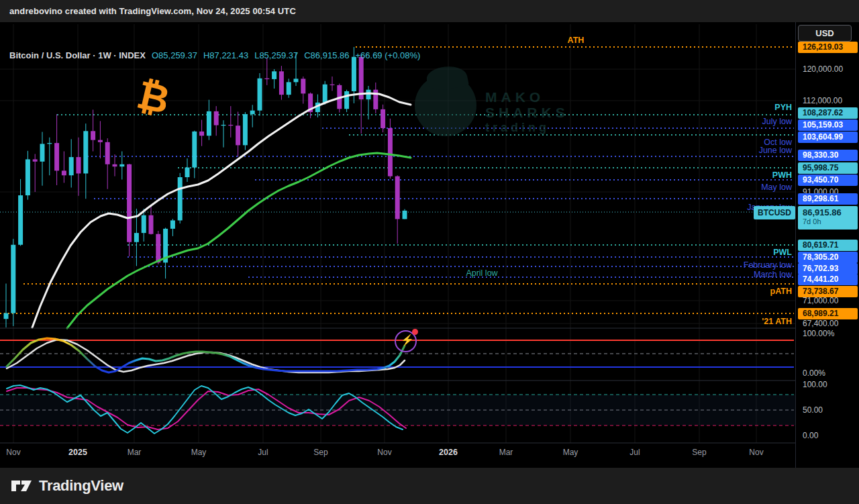  Describe the element at coordinates (828, 258) in the screenshot. I see `price-scale-label: 78,305.20` at that location.